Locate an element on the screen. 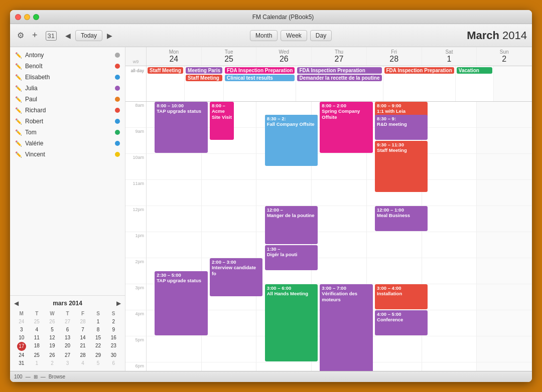 This screenshot has height=392, width=542. calendar-event: 3:00 – 6:00 All Hands Meeting is located at coordinates (291, 323).